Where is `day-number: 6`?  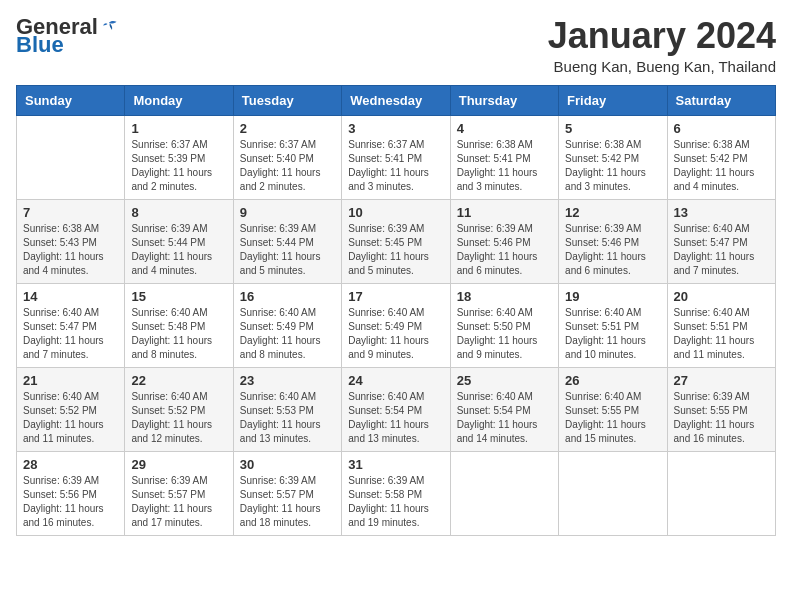 day-number: 6 is located at coordinates (722, 128).